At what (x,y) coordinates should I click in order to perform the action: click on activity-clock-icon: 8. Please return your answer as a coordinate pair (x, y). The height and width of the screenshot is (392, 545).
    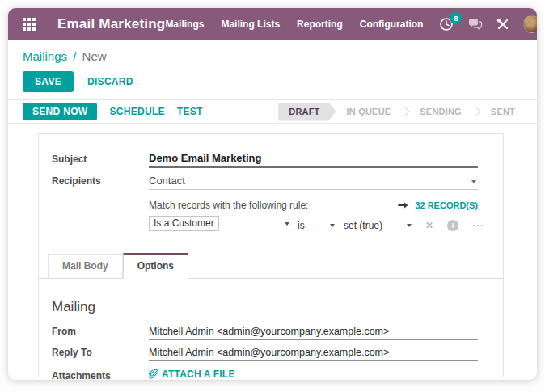
    Looking at the image, I should click on (446, 24).